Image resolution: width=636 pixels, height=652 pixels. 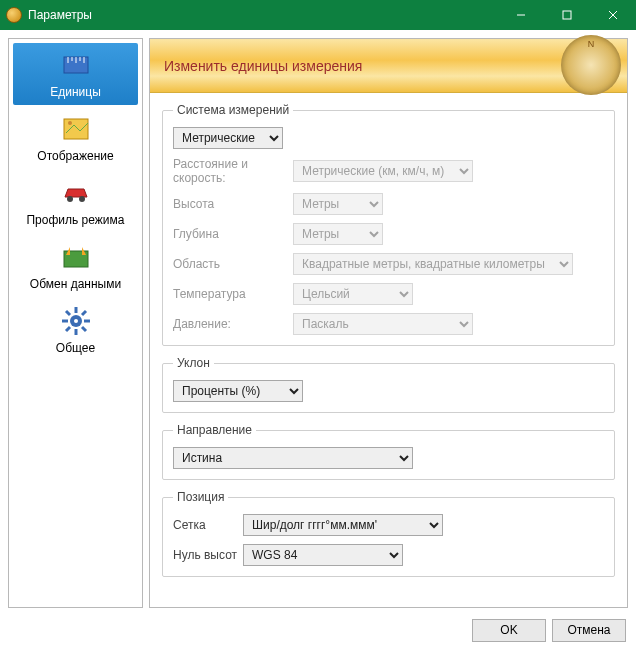 What do you see at coordinates (76, 65) in the screenshot?
I see `ruler-icon` at bounding box center [76, 65].